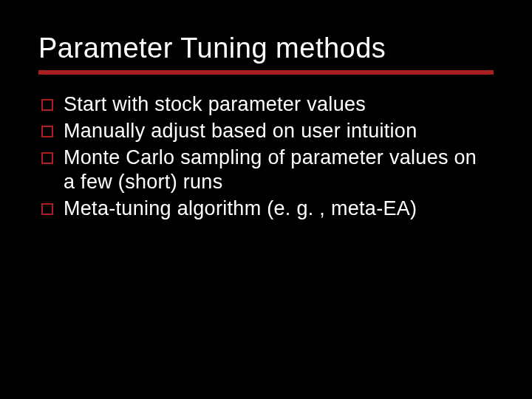  What do you see at coordinates (267, 209) in the screenshot?
I see `list-item: Meta-tuning algorithm (e. g. , meta-EA)` at bounding box center [267, 209].